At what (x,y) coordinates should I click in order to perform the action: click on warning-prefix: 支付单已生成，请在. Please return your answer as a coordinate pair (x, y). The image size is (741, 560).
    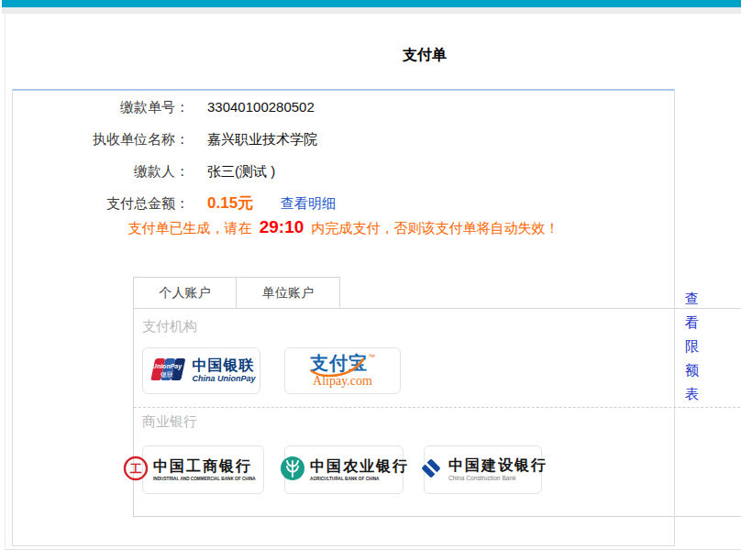
    Looking at the image, I should click on (193, 227).